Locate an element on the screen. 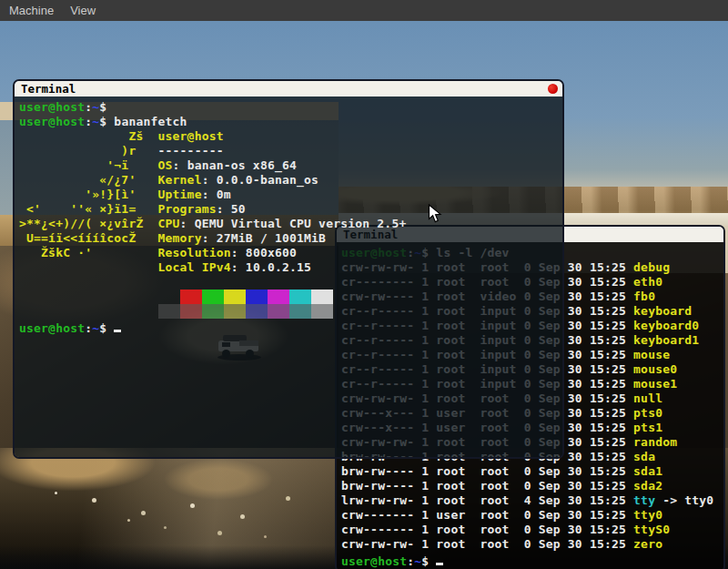  menu-item-machine: Machine is located at coordinates (31, 11).